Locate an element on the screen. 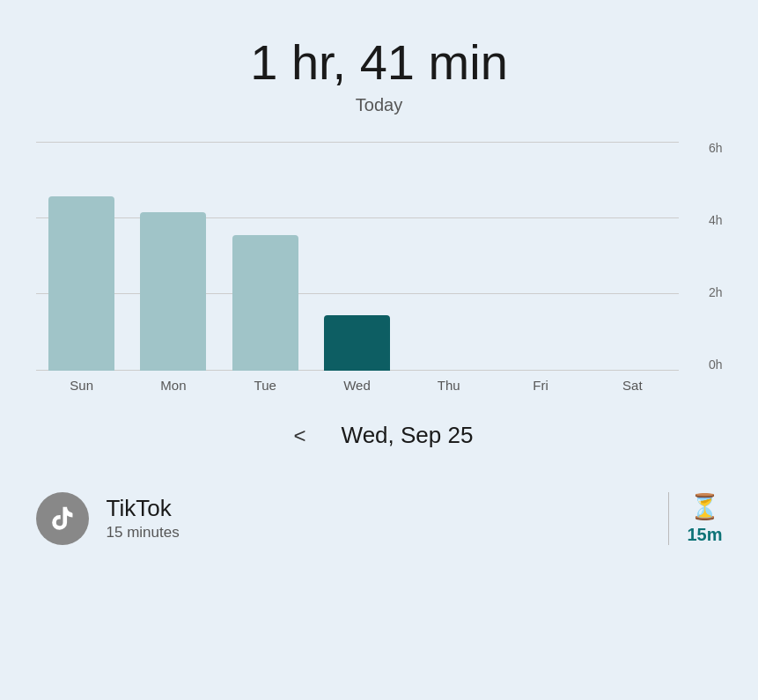 The width and height of the screenshot is (758, 700). bar-tue is located at coordinates (266, 303).